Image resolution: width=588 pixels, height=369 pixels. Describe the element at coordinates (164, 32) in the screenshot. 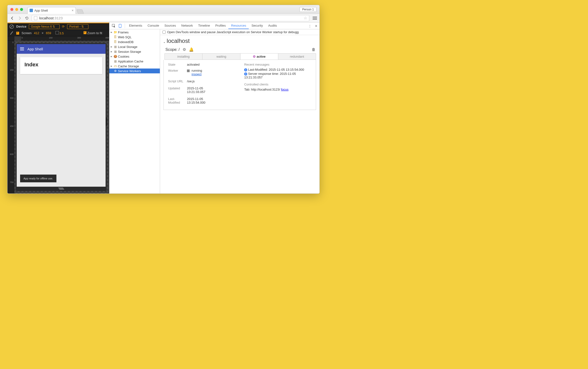

I see `sw-debug-checkbox` at that location.